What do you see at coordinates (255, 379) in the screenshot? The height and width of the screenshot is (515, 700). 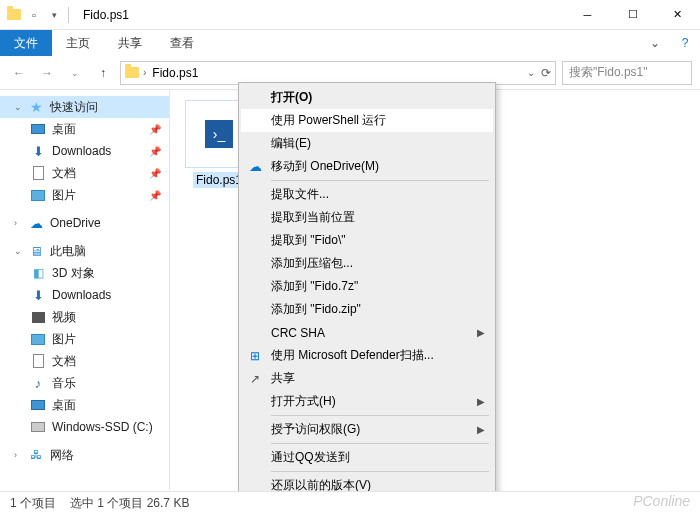 I see `share-icon: ↗` at bounding box center [255, 379].